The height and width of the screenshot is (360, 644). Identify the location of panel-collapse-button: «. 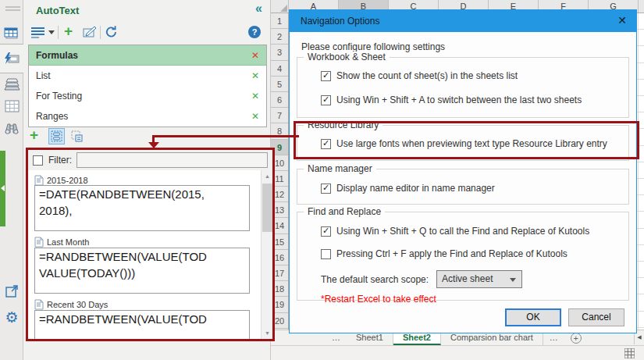
(259, 9).